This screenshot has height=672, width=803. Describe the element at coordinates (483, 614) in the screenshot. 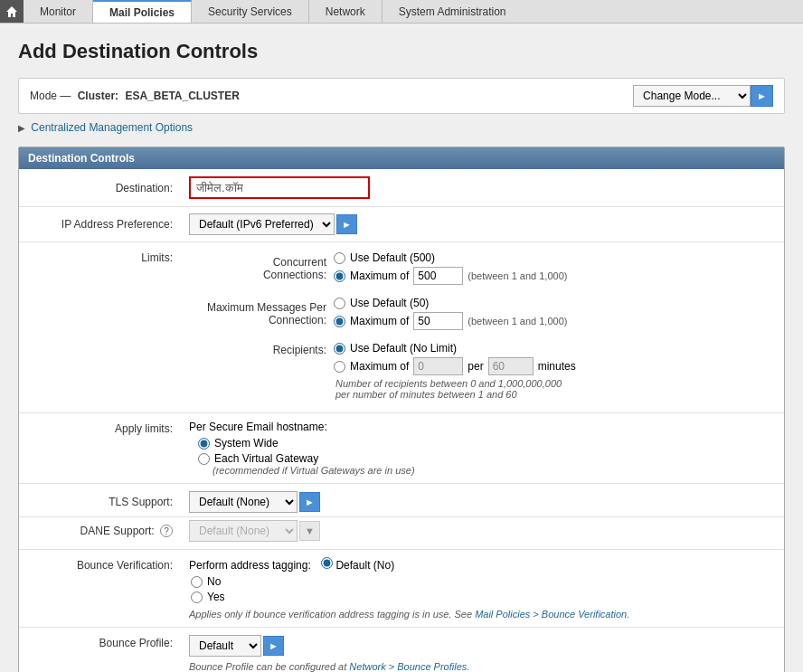

I see `bounce-applies-note: Applies only if bounce verification addr…` at that location.